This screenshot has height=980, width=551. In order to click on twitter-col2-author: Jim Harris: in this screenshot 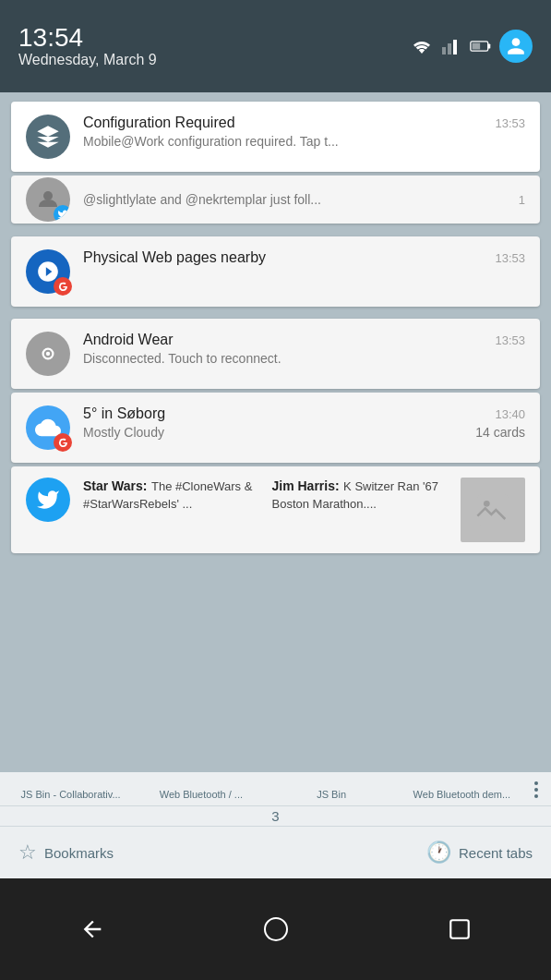, I will do `click(306, 486)`.